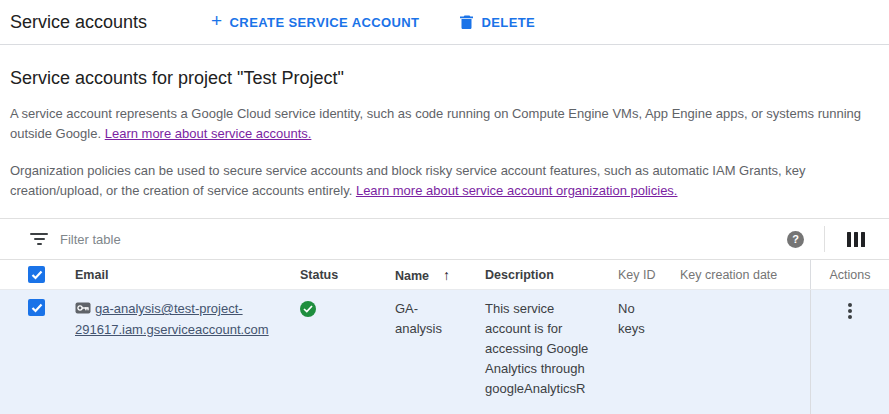 This screenshot has width=889, height=414. I want to click on column-header-key-creation-date: Key creation date, so click(745, 275).